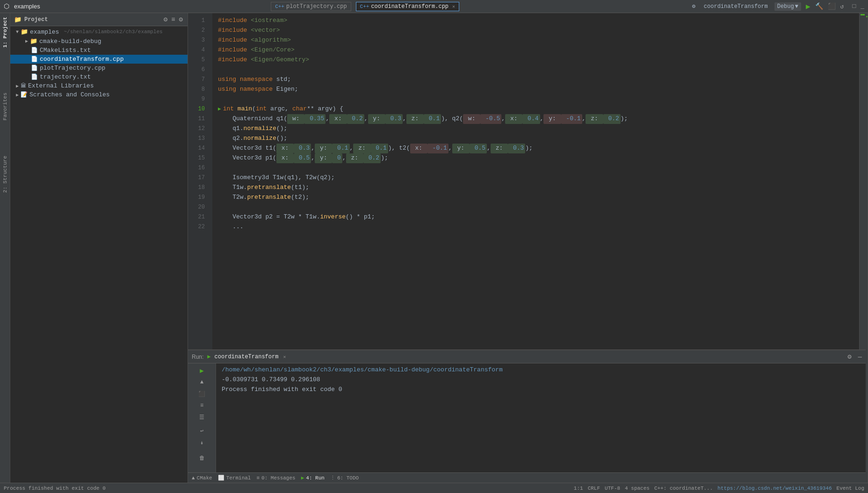 Image resolution: width=868 pixels, height=493 pixels. I want to click on structure-tab: 2: Structure, so click(5, 174).